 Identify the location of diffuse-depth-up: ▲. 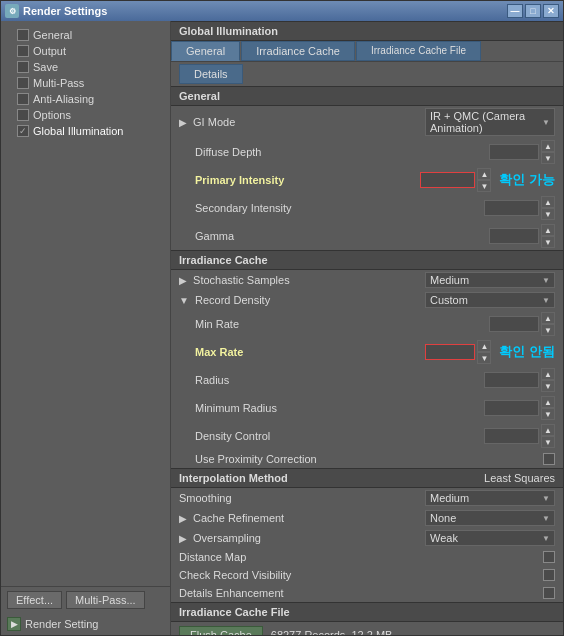
(548, 146).